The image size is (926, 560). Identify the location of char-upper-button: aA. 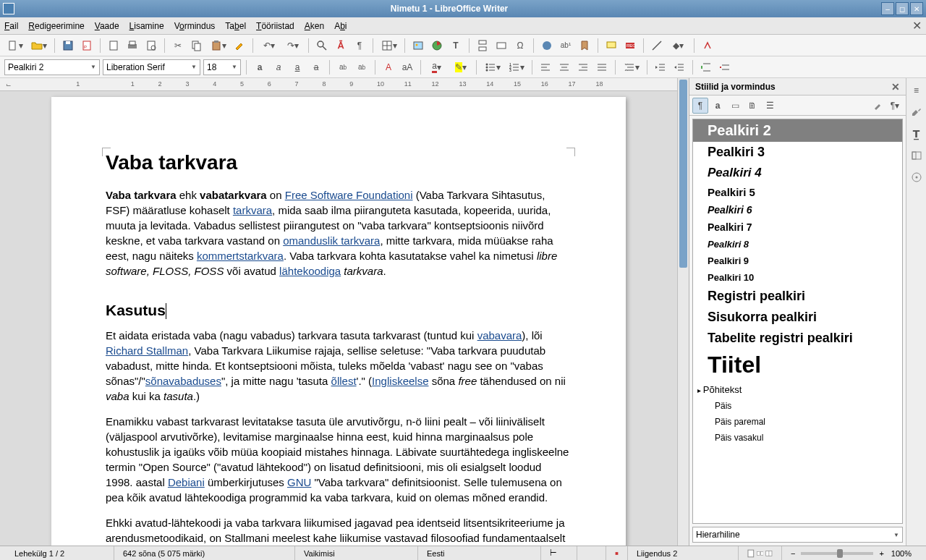
(407, 67).